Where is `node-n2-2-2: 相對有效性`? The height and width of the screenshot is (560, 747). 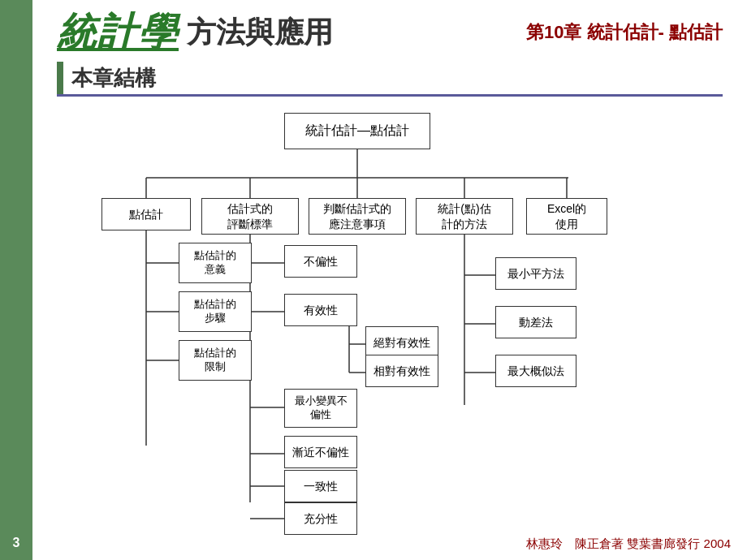
node-n2-2-2: 相對有效性 is located at coordinates (402, 371).